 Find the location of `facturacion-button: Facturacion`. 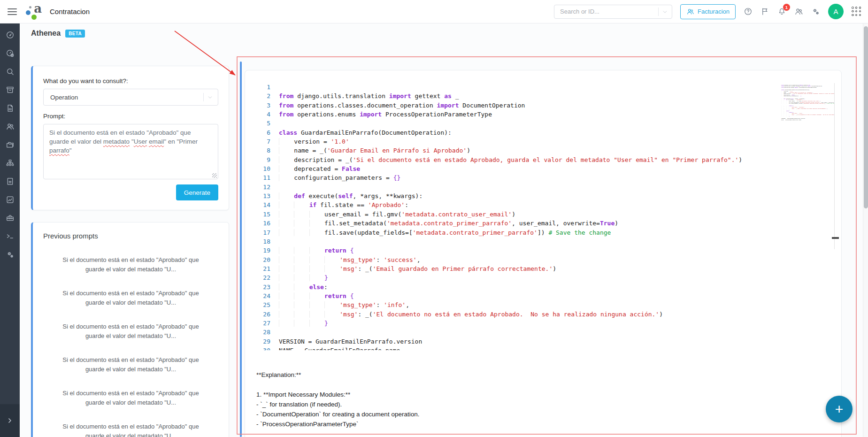

facturacion-button: Facturacion is located at coordinates (708, 12).